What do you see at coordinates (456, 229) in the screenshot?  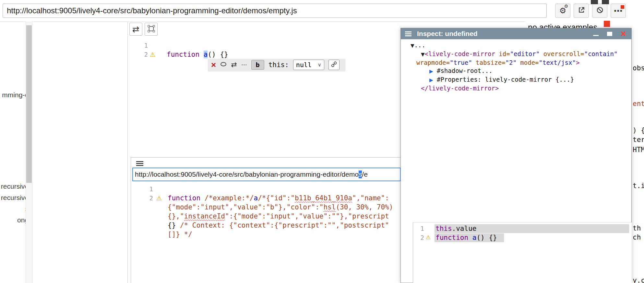 I see `mini-editor-line: this.value` at bounding box center [456, 229].